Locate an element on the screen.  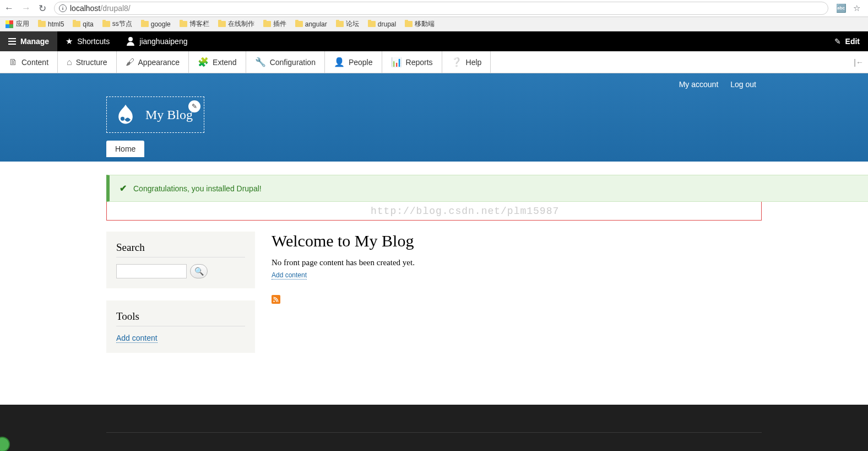
add-content-link-main: Add content is located at coordinates (289, 276).